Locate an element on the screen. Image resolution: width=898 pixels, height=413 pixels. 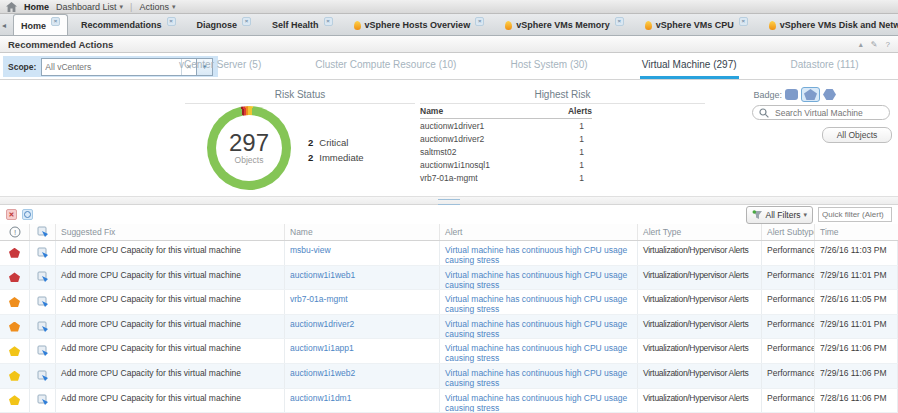
menu-dashboard-list: Dashboard List ▾ is located at coordinates (90, 7).